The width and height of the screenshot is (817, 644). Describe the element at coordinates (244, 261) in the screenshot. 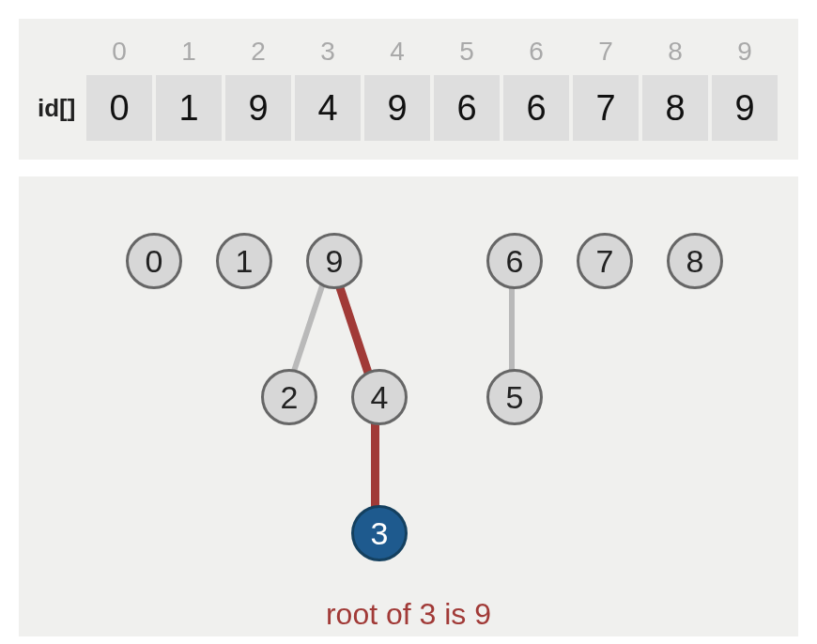

I see `tree-node: 1` at that location.